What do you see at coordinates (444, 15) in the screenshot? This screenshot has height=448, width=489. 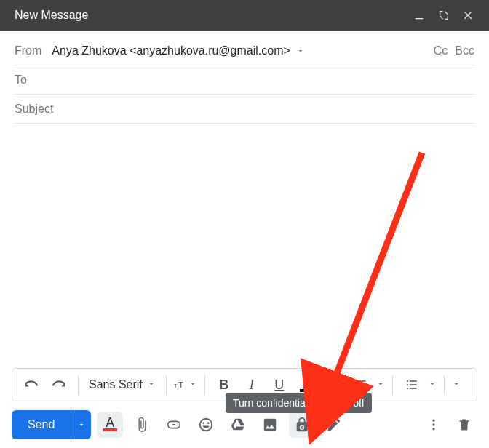 I see `fullscreen-button` at bounding box center [444, 15].